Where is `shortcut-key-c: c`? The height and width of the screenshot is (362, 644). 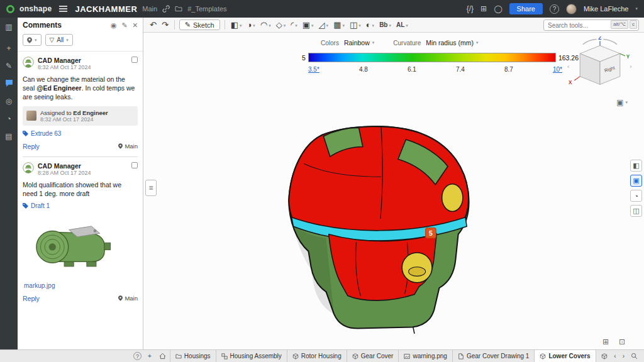 shortcut-key-c: c is located at coordinates (633, 25).